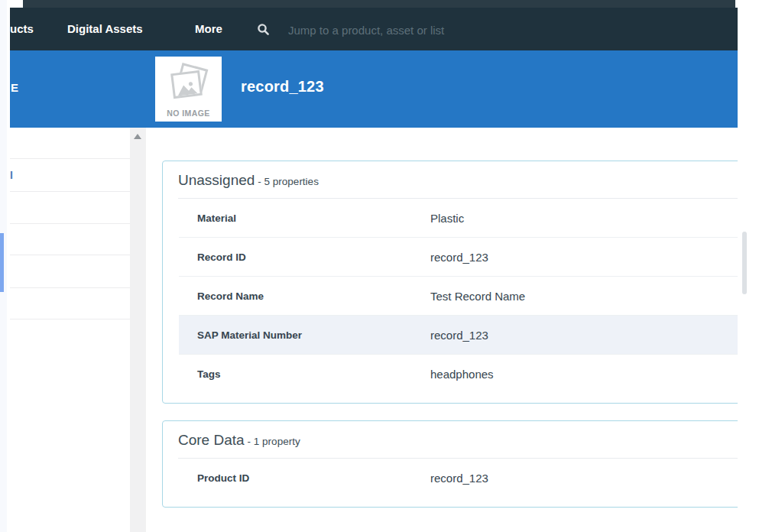 The height and width of the screenshot is (532, 772). I want to click on property-label: SAP Material Number, so click(313, 335).